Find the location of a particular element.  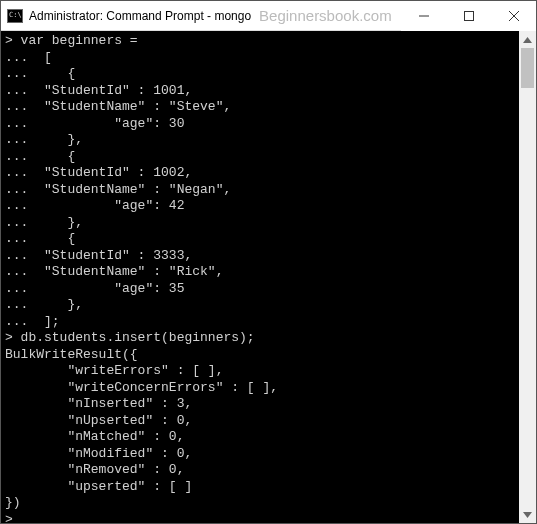

close-button is located at coordinates (514, 16).